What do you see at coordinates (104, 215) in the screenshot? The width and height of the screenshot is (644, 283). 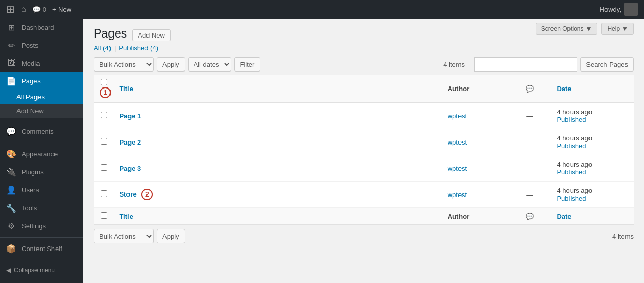 I see `select-all-checkbox-bottom` at bounding box center [104, 215].